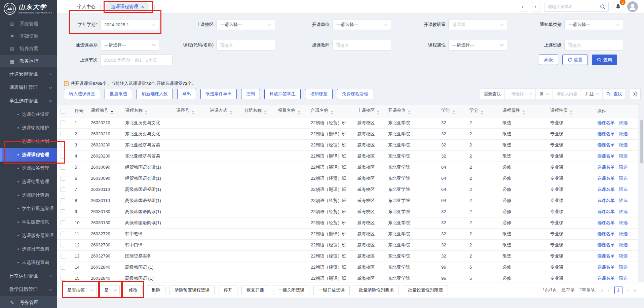 The height and width of the screenshot is (308, 644). What do you see at coordinates (492, 94) in the screenshot?
I see `research-button: 重新查找` at bounding box center [492, 94].